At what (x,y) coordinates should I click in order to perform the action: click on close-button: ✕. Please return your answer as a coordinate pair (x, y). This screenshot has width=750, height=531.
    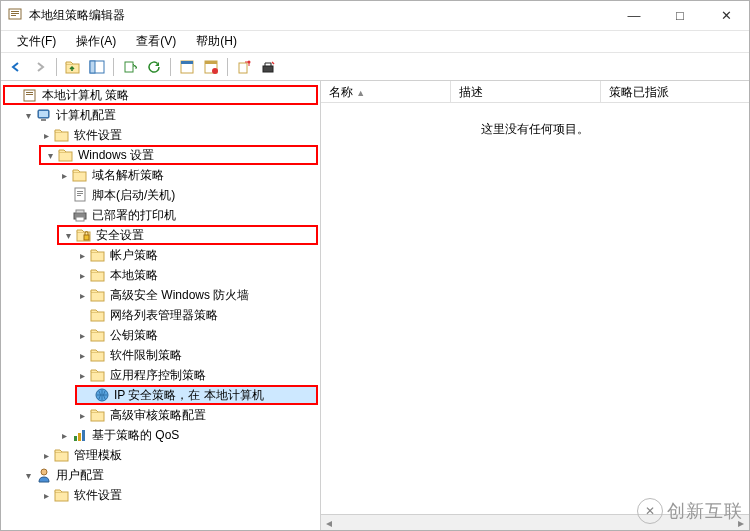
    Looking at the image, I should click on (726, 16).